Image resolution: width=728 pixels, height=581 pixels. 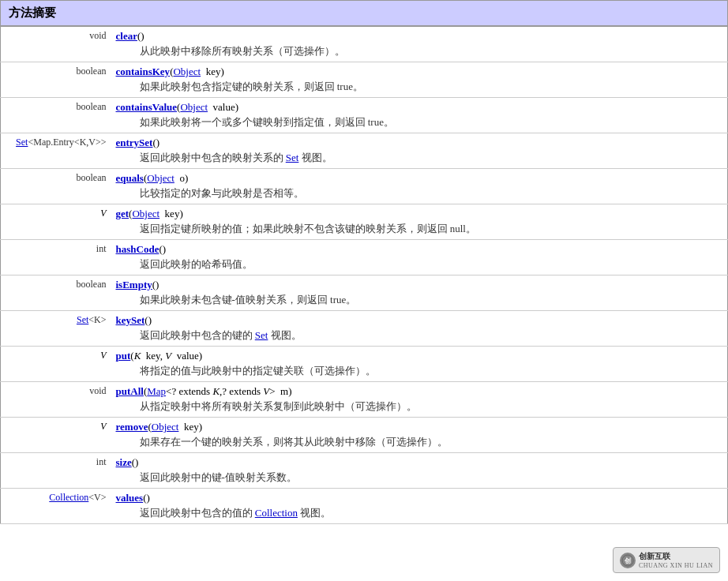 I want to click on method-signature: containsValue(Object value), so click(x=420, y=107).